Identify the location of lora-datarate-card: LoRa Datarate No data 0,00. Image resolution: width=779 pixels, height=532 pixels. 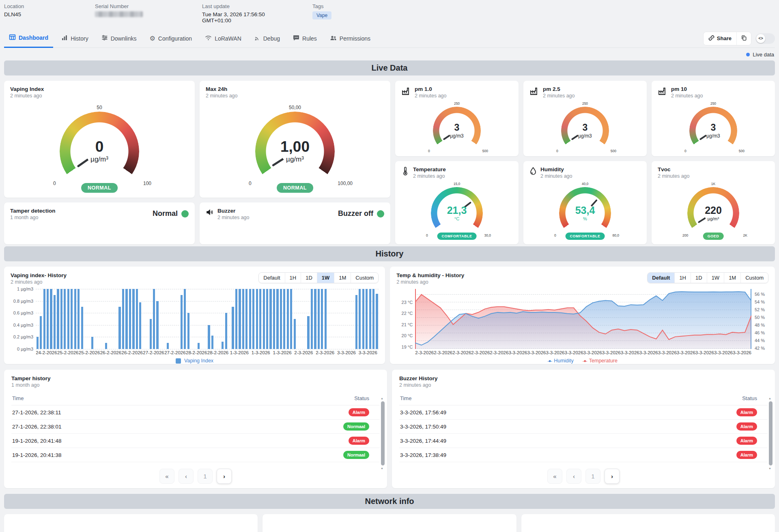
(648, 523).